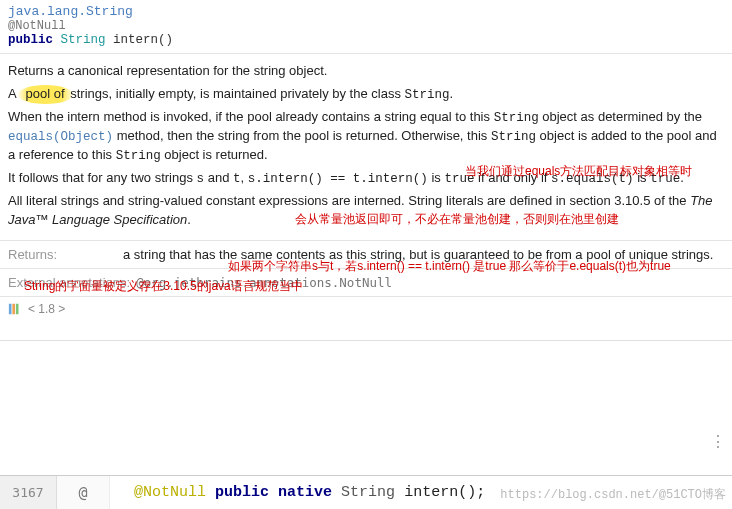 This screenshot has width=732, height=509. What do you see at coordinates (436, 178) in the screenshot?
I see `text: is` at bounding box center [436, 178].